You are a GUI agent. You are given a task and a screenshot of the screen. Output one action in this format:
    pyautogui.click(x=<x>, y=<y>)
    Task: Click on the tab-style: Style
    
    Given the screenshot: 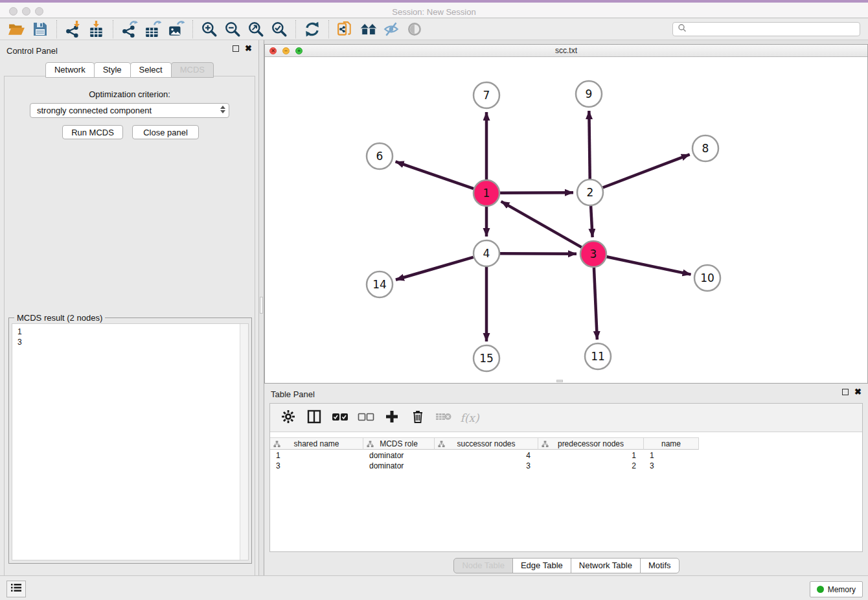 What is the action you would take?
    pyautogui.click(x=113, y=70)
    